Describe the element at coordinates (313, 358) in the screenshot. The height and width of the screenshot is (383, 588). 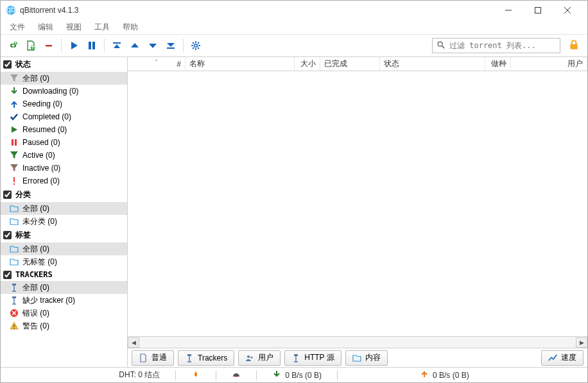
I see `tab-http-sources: HTTP 源` at that location.